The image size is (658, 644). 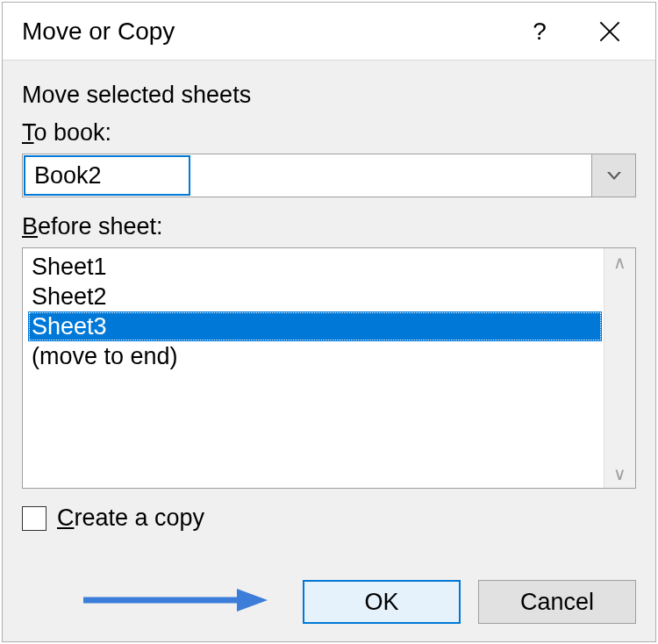 I want to click on to-book-combo: Book2, so click(x=329, y=175).